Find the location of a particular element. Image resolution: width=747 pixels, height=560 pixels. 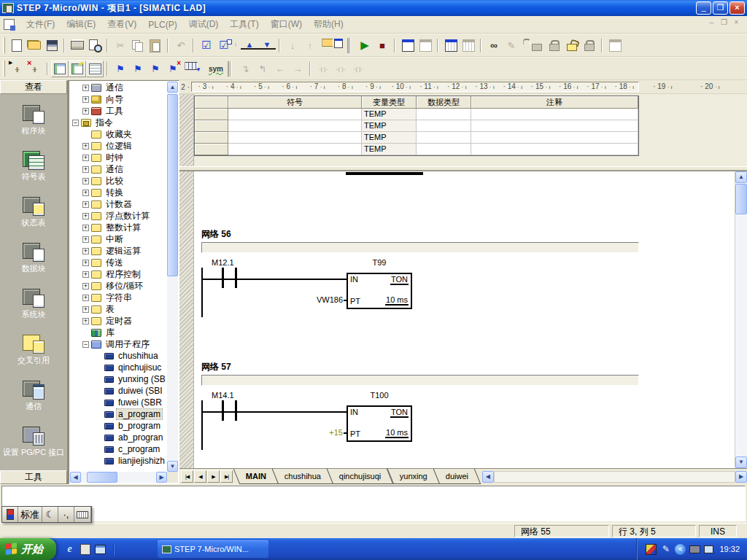

navigation-item: 交叉引用 is located at coordinates (34, 357).